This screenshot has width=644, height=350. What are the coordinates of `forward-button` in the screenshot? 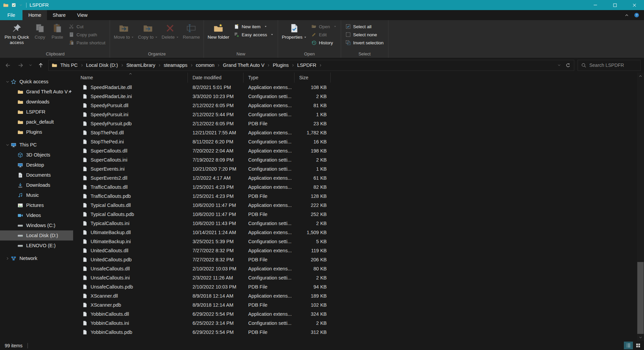 It's located at (20, 65).